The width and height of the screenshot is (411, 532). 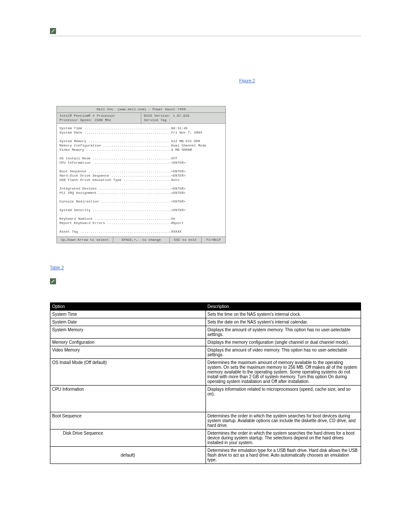 What do you see at coordinates (57, 268) in the screenshot?
I see `table-link: Table 2` at bounding box center [57, 268].